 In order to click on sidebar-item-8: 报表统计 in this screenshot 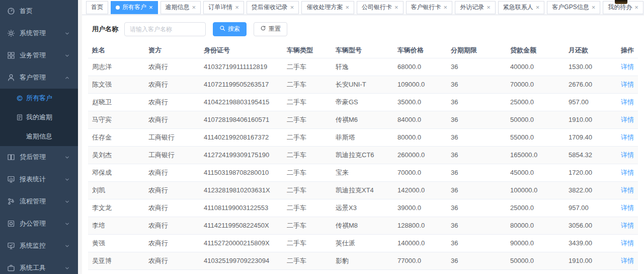, I will do `click(39, 179)`.